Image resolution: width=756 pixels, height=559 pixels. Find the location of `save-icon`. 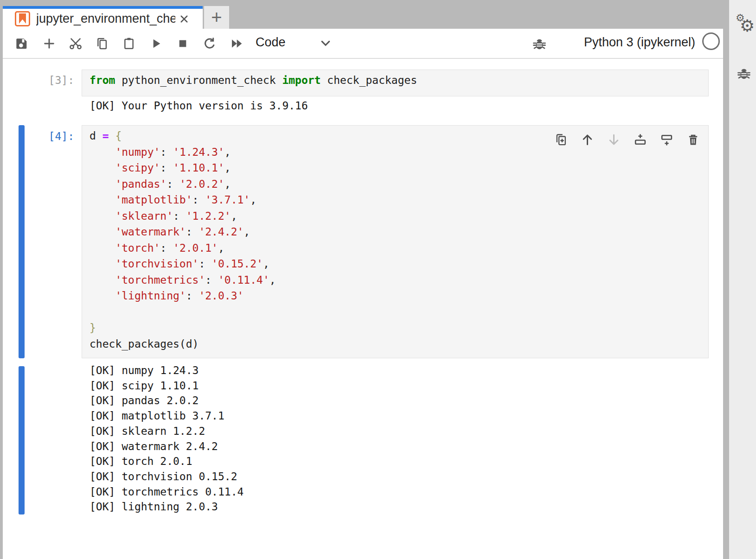

save-icon is located at coordinates (21, 44).